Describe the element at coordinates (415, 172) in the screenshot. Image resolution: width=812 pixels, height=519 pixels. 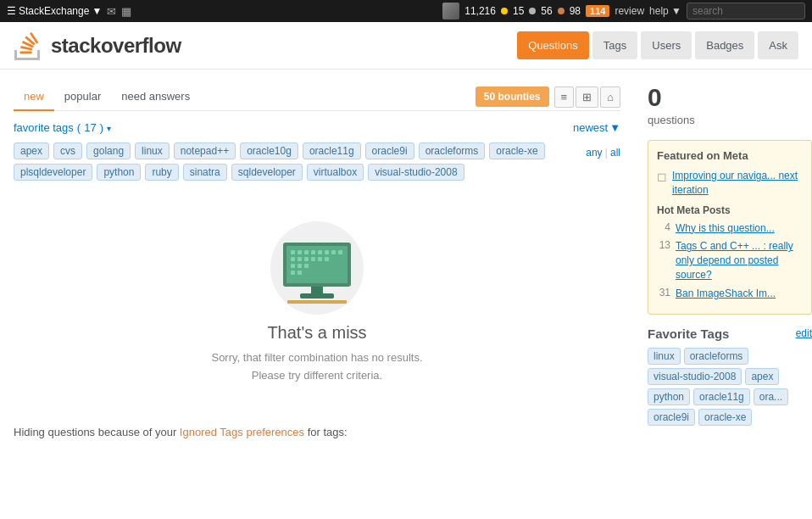
I see `tag-chip: visual-studio-2008` at that location.